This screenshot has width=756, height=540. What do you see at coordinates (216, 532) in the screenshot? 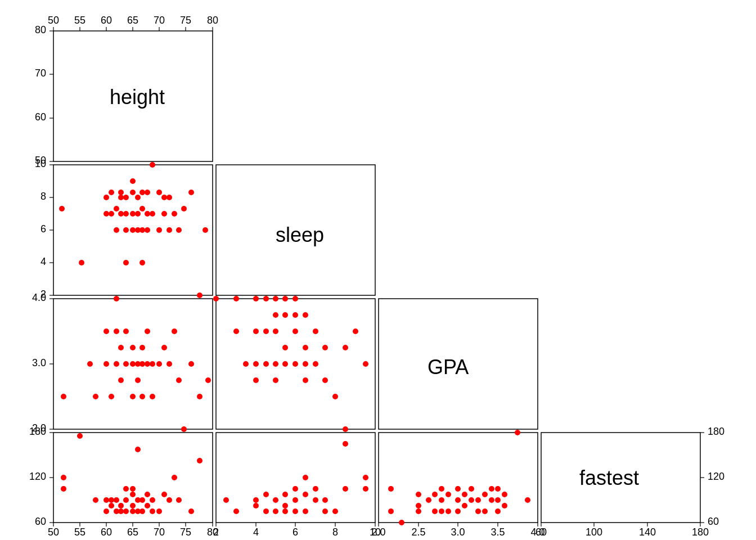
I see `x-btick-sleep-2: 2` at bounding box center [216, 532].